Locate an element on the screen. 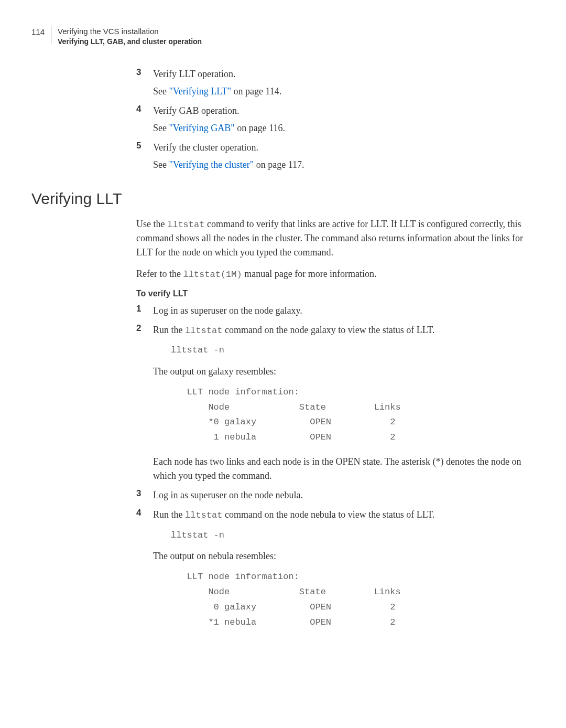 The image size is (566, 728). section-title: Verifying LLT, GAB, and cluster operatio… is located at coordinates (130, 41).